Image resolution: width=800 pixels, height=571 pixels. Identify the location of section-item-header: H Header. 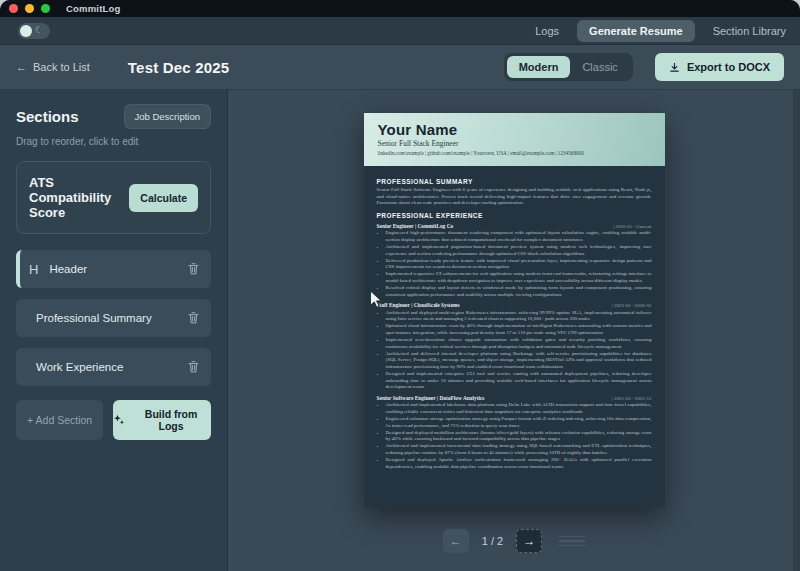
(114, 269).